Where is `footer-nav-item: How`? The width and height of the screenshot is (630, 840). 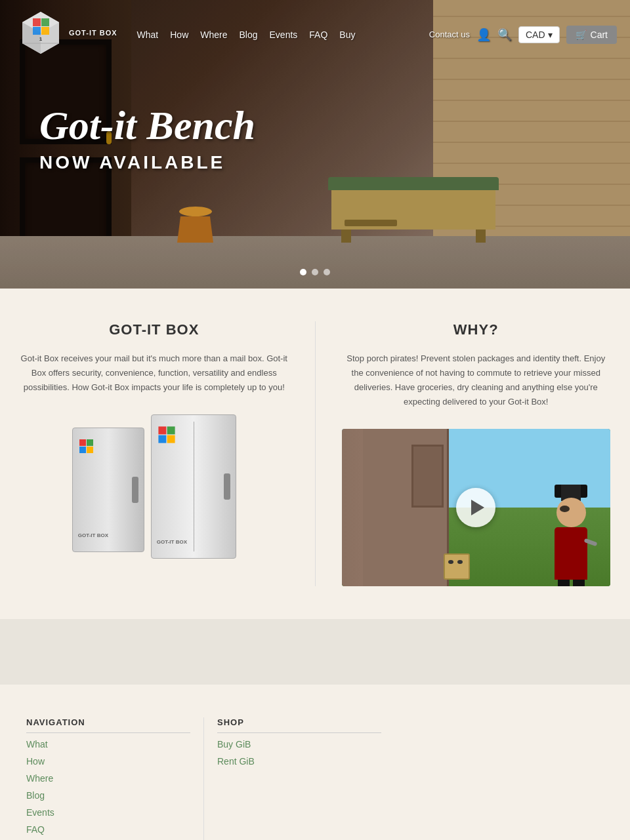 footer-nav-item: How is located at coordinates (108, 761).